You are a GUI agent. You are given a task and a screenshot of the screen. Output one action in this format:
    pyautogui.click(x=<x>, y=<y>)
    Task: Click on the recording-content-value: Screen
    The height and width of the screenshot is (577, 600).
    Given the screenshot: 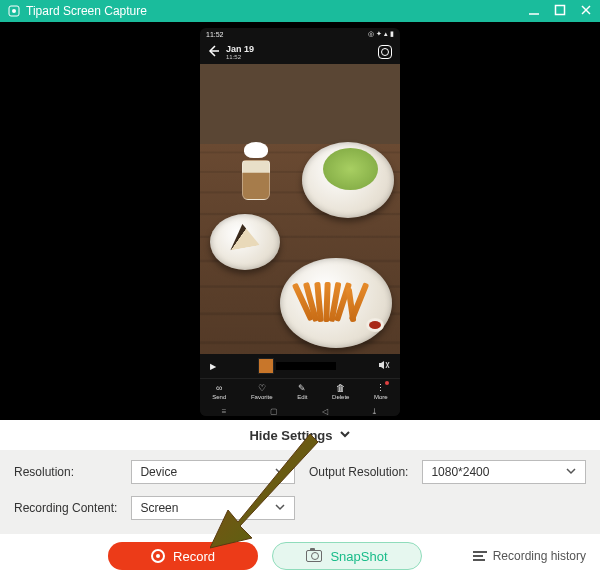 What is the action you would take?
    pyautogui.click(x=159, y=508)
    